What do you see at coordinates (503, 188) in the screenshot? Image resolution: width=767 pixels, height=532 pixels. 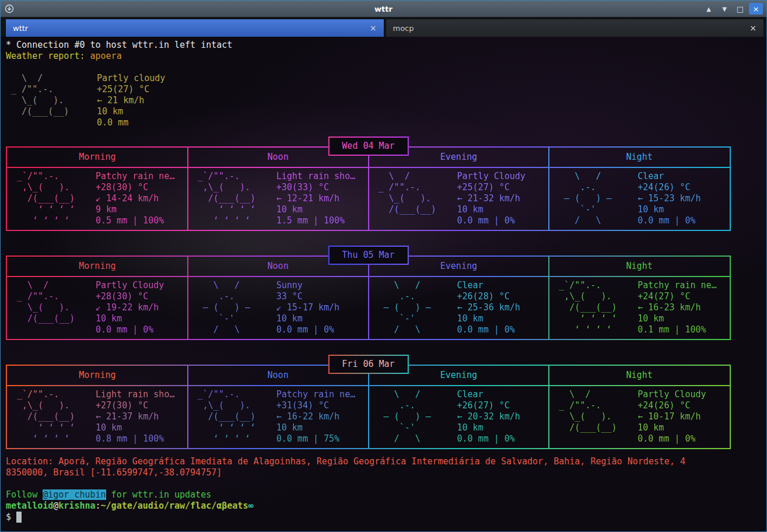 I see `weather-temp: +25(27) °C` at bounding box center [503, 188].